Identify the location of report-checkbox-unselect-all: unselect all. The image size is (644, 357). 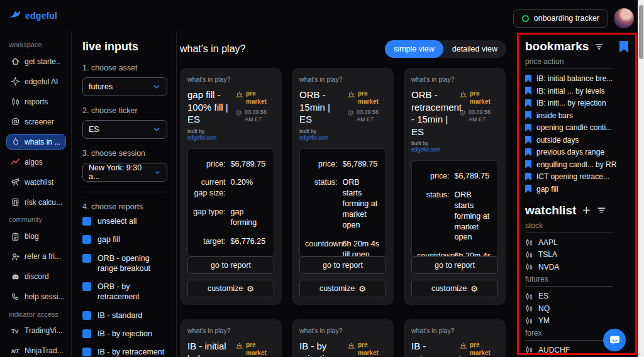
(125, 221).